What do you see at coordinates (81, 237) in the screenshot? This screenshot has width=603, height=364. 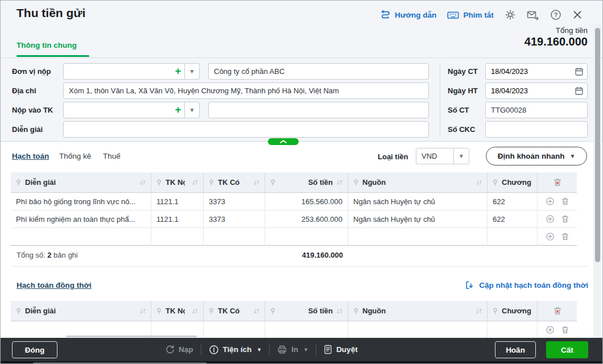 I see `cell-description` at bounding box center [81, 237].